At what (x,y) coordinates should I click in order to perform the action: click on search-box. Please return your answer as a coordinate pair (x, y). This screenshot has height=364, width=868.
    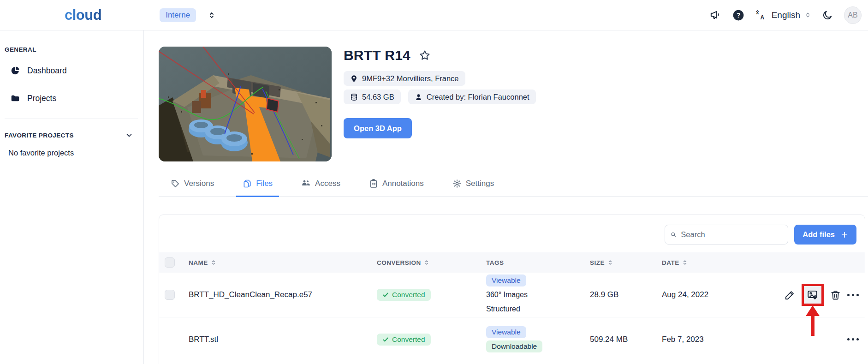
    Looking at the image, I should click on (726, 234).